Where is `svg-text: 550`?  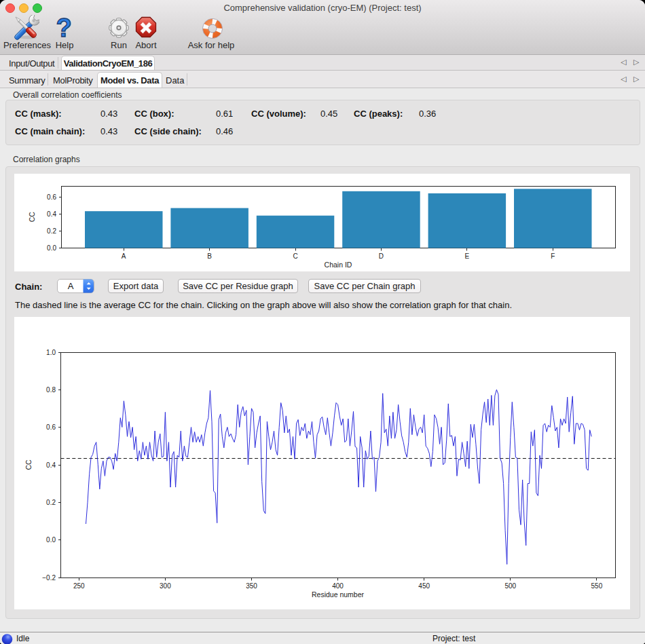
svg-text: 550 is located at coordinates (597, 586).